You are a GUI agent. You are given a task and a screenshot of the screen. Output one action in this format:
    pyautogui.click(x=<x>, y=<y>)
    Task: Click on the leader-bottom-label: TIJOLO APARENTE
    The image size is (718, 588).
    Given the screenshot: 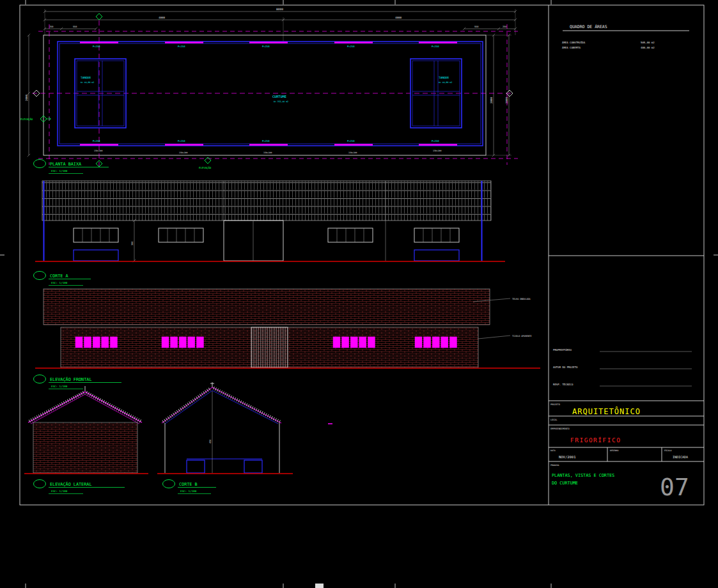 What is the action you would take?
    pyautogui.click(x=522, y=336)
    